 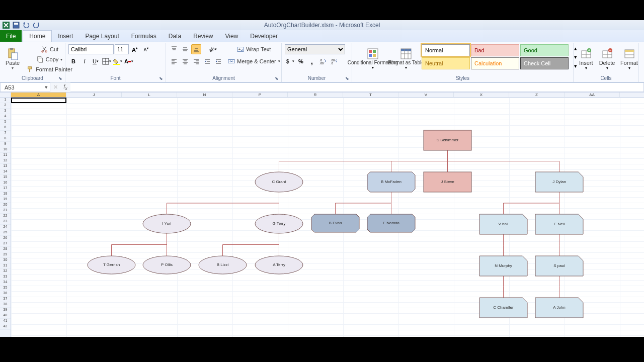 What do you see at coordinates (537, 95) in the screenshot?
I see `column-header: Z` at bounding box center [537, 95].